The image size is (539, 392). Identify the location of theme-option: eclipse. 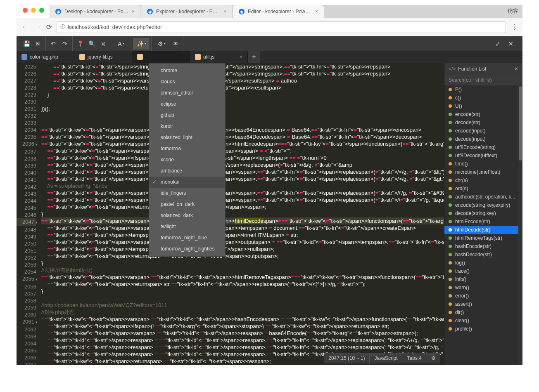
(187, 104).